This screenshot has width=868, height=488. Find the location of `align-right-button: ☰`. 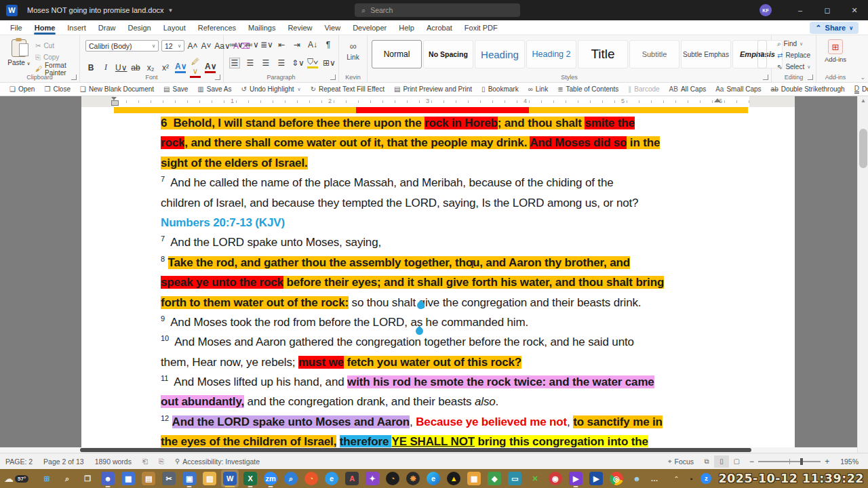

align-right-button: ☰ is located at coordinates (266, 63).